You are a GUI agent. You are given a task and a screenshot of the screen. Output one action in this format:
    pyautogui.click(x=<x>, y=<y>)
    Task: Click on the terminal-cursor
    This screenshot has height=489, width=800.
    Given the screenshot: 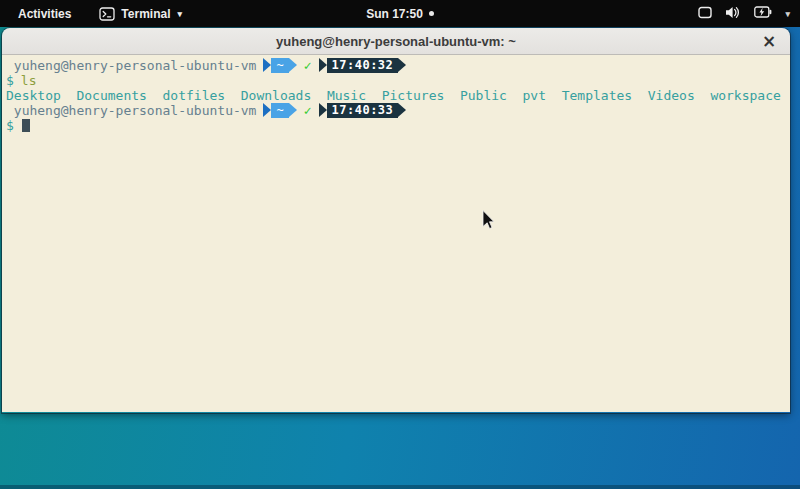 What is the action you would take?
    pyautogui.click(x=26, y=126)
    